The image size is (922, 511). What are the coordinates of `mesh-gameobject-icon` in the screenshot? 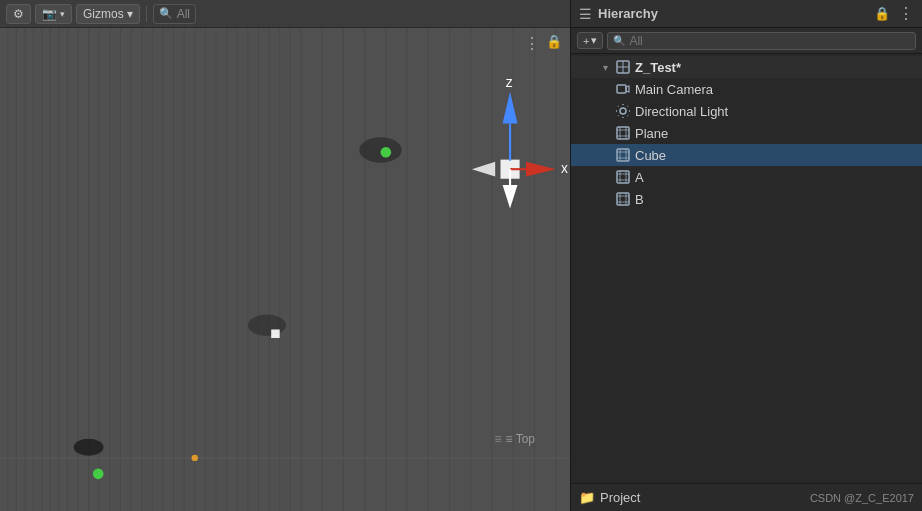 It's located at (623, 133).